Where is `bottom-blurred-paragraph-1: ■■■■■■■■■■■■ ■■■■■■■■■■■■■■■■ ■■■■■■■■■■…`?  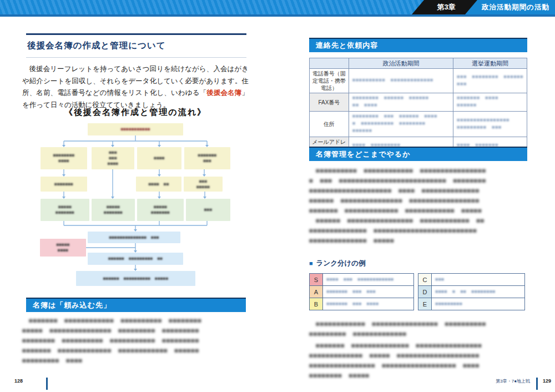
bottom-blurred-paragraph-1: ■■■■■■■■■■■■ ■■■■■■■■■■■■■■■■ ■■■■■■■■■■… is located at coordinates (419, 330).